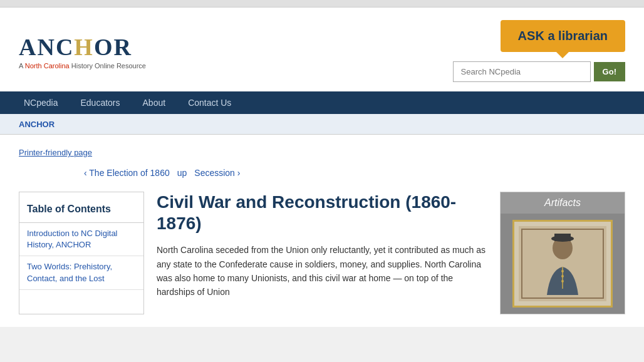 The height and width of the screenshot is (362, 644). Describe the element at coordinates (563, 253) in the screenshot. I see `artifacts-panel: Artifacts` at that location.